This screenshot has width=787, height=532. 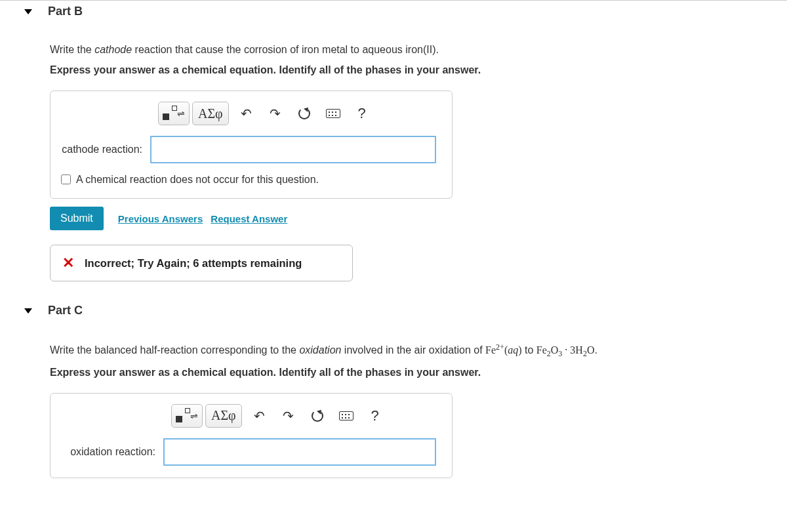 What do you see at coordinates (104, 150) in the screenshot?
I see `cathode-reaction-label: cathode reaction:` at bounding box center [104, 150].